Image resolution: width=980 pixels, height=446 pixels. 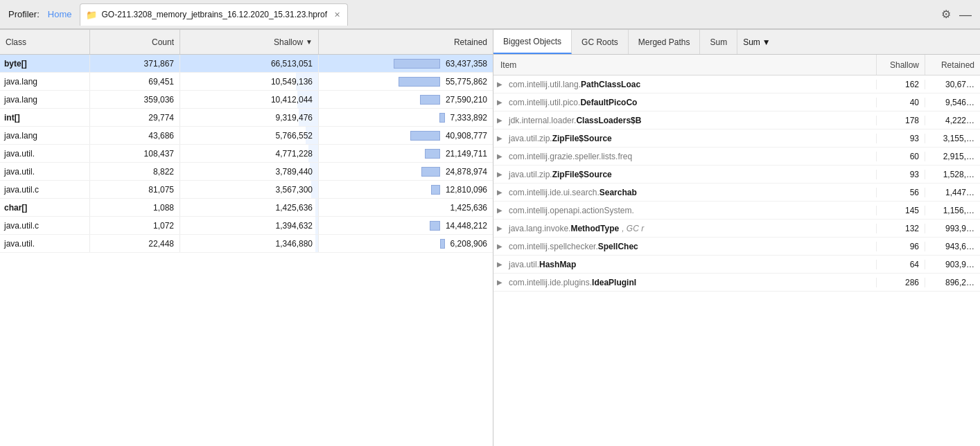 I want to click on table-row: java.util. 22,448 1,346,880 6,208,906, so click(x=247, y=244).